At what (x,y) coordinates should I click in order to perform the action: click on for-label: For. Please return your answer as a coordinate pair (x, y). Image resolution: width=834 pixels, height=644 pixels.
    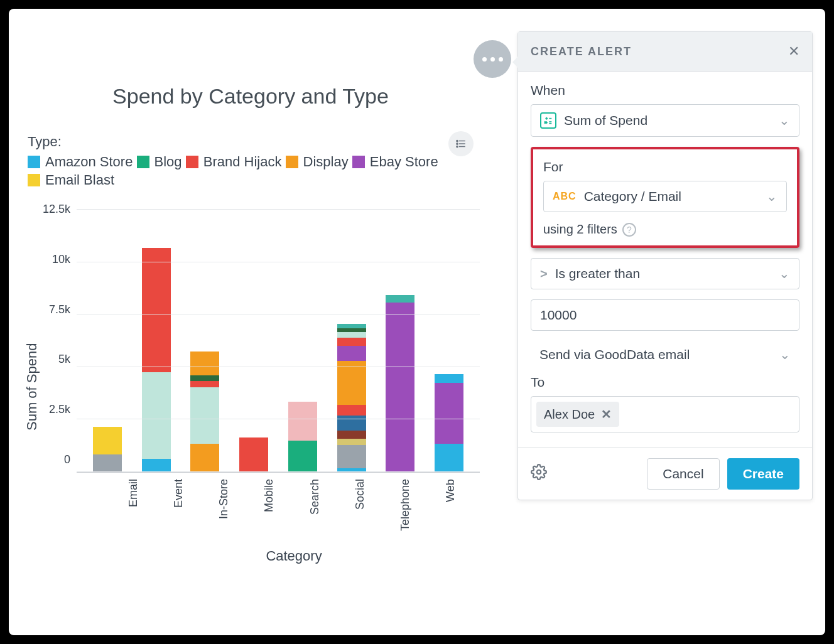
    Looking at the image, I should click on (665, 167).